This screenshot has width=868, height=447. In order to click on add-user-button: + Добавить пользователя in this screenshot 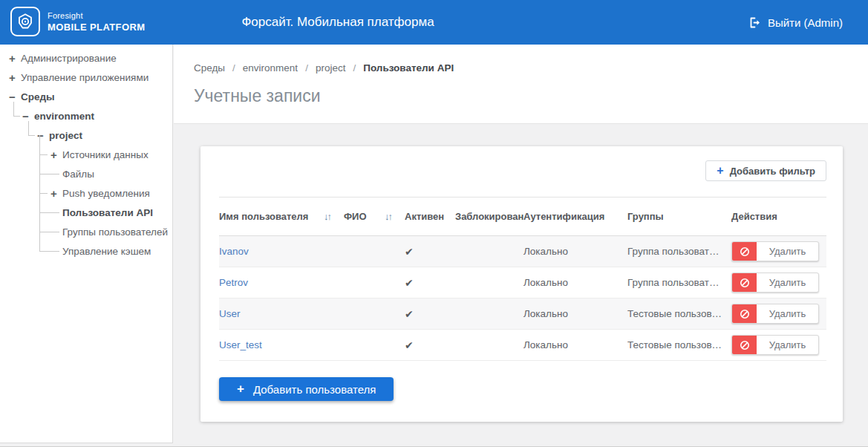, I will do `click(306, 389)`.